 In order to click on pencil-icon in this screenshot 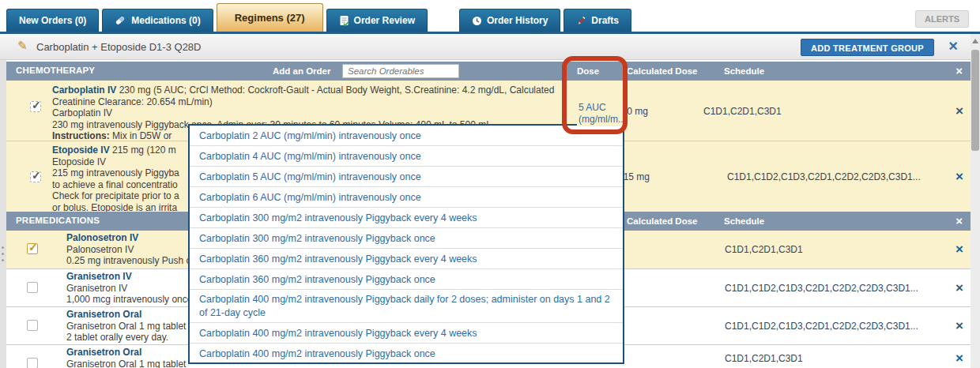, I will do `click(582, 21)`.